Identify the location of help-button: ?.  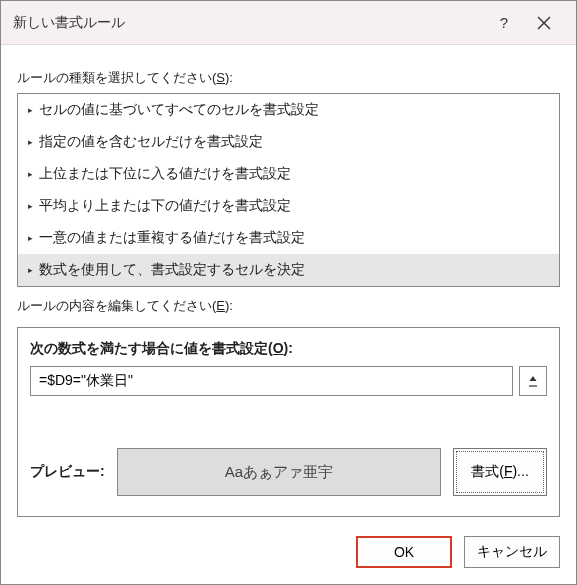
(504, 23).